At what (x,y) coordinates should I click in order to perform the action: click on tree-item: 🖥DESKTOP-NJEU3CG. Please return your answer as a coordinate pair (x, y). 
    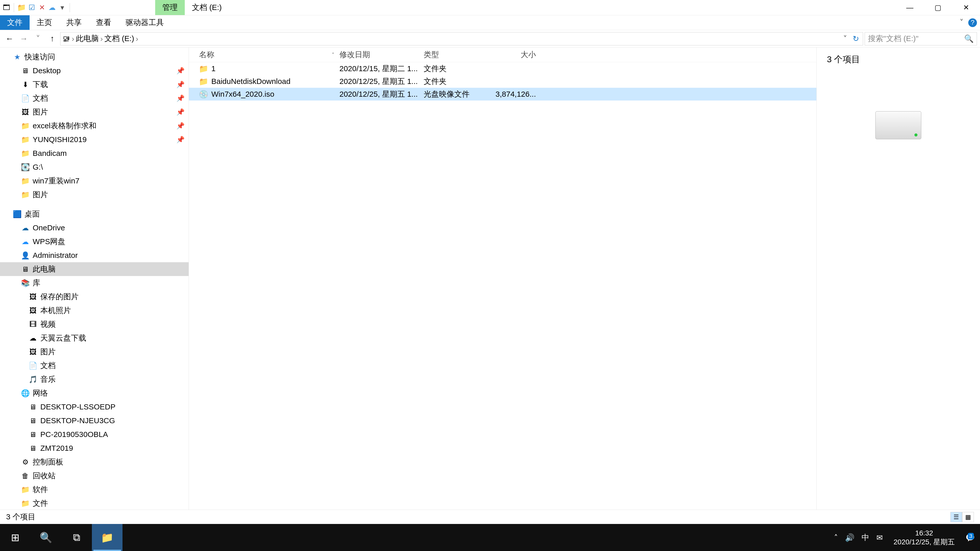
    Looking at the image, I should click on (94, 421).